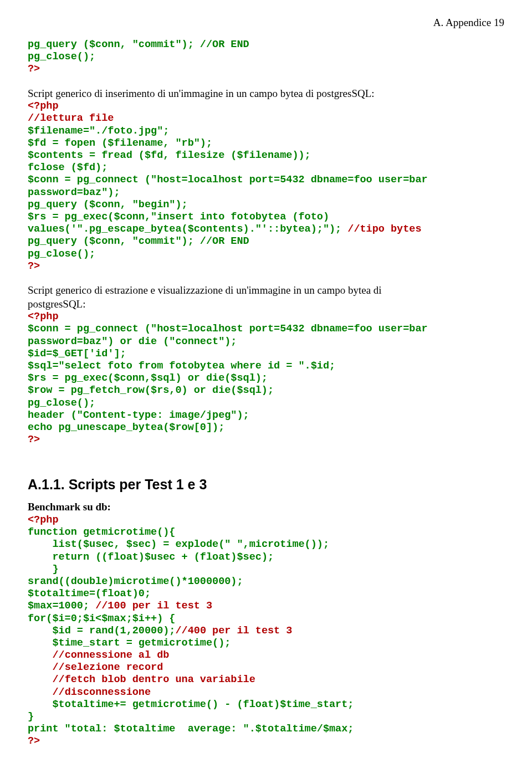 The image size is (532, 768). What do you see at coordinates (266, 305) in the screenshot?
I see `paragraph-2-line2: postgresSQL:` at bounding box center [266, 305].